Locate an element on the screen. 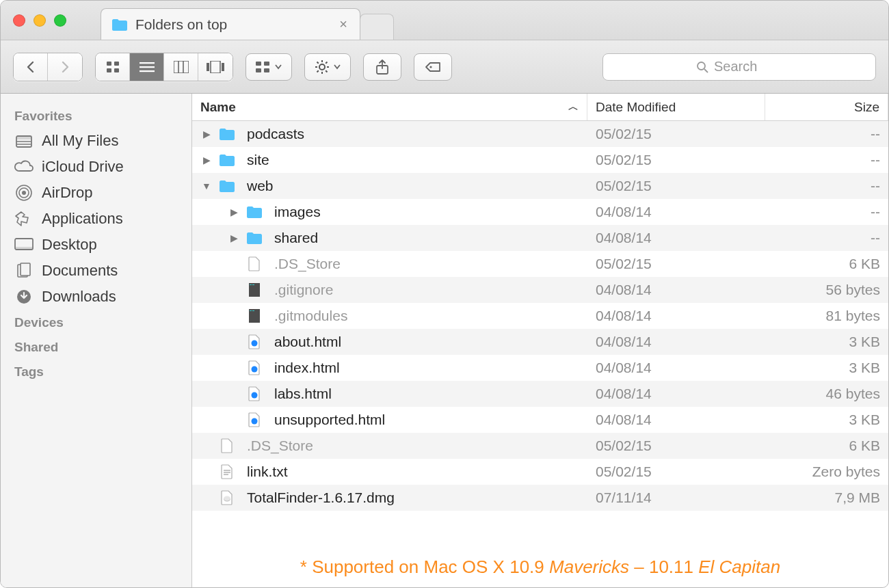 The image size is (889, 588). sidebar-heading: Tags is located at coordinates (96, 371).